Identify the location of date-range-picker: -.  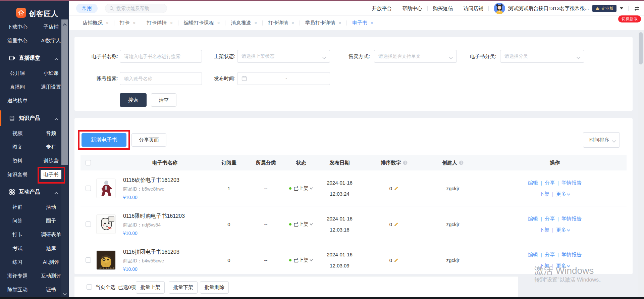
(284, 79).